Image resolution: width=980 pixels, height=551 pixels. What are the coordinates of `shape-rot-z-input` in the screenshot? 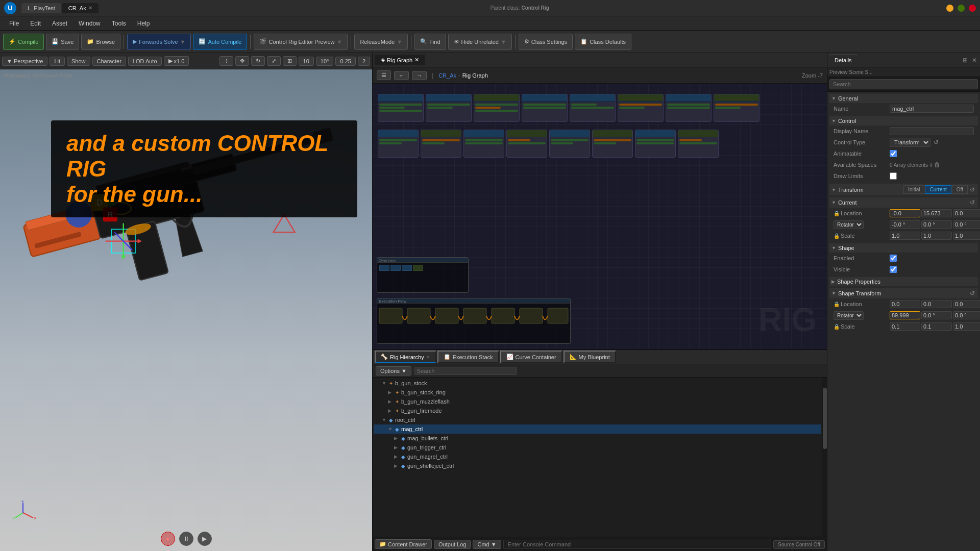 It's located at (967, 315).